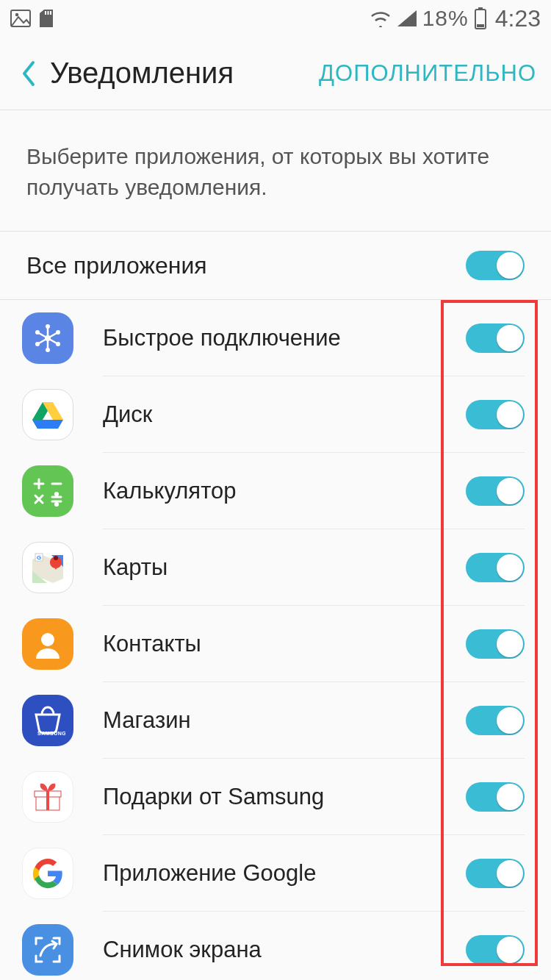 This screenshot has width=551, height=980. I want to click on maps-icon: G, so click(48, 568).